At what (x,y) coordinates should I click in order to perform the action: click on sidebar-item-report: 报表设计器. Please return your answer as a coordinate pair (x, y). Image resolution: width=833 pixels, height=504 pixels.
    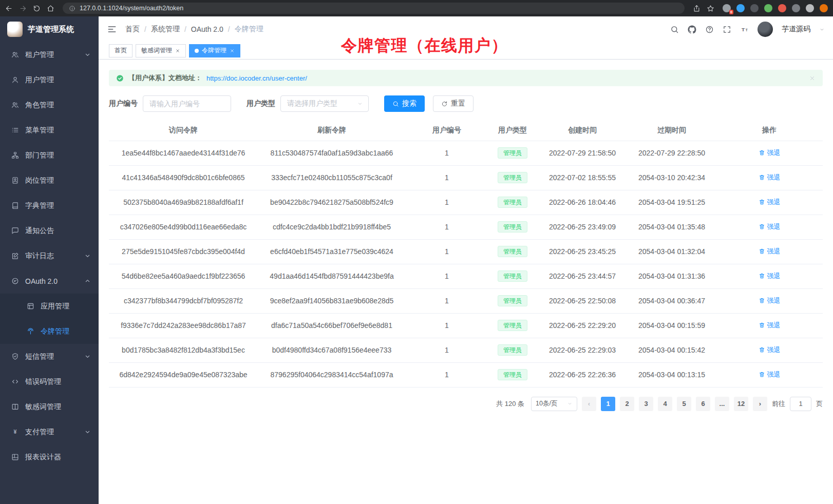
    Looking at the image, I should click on (49, 457).